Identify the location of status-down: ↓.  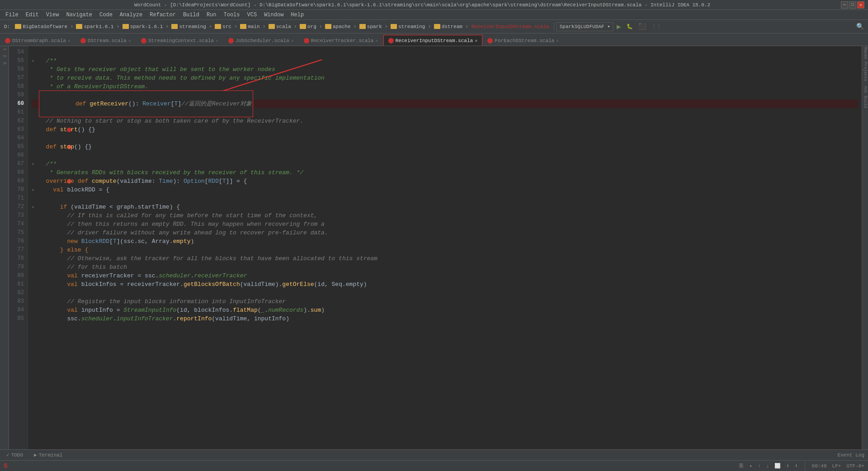
(768, 466).